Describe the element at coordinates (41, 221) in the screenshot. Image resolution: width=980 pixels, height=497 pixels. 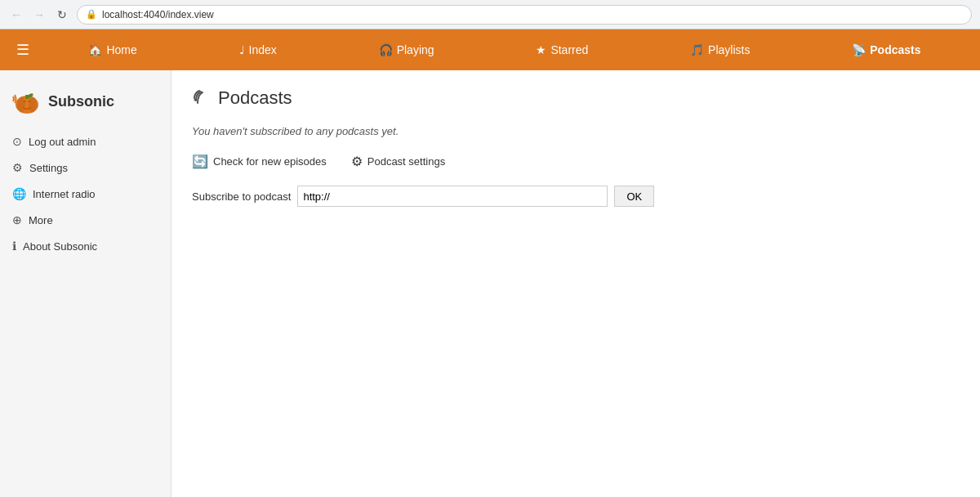
I see `sidebar-item-more-label: More` at that location.